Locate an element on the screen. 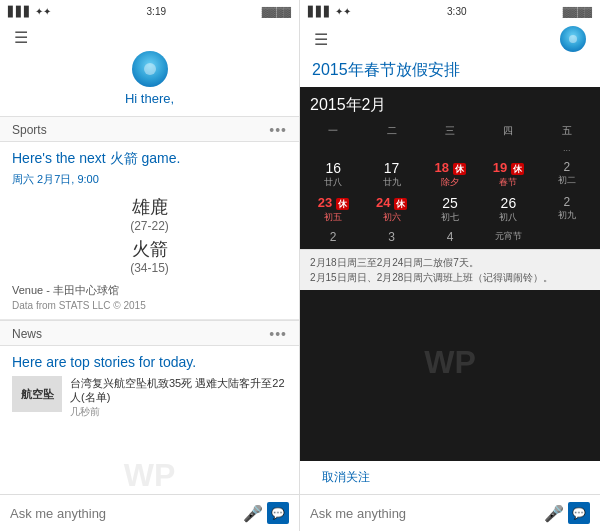 Image resolution: width=600 pixels, height=531 pixels. team1-score: (27-22) is located at coordinates (150, 226).